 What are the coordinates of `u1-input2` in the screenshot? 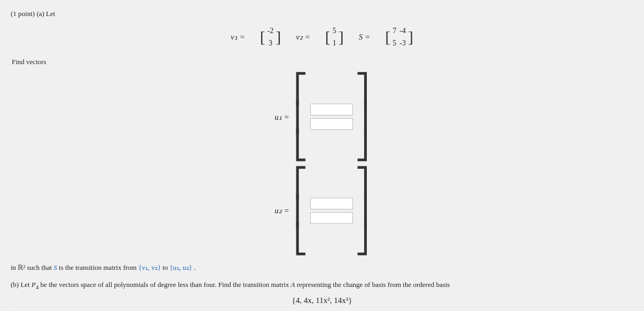 It's located at (332, 124).